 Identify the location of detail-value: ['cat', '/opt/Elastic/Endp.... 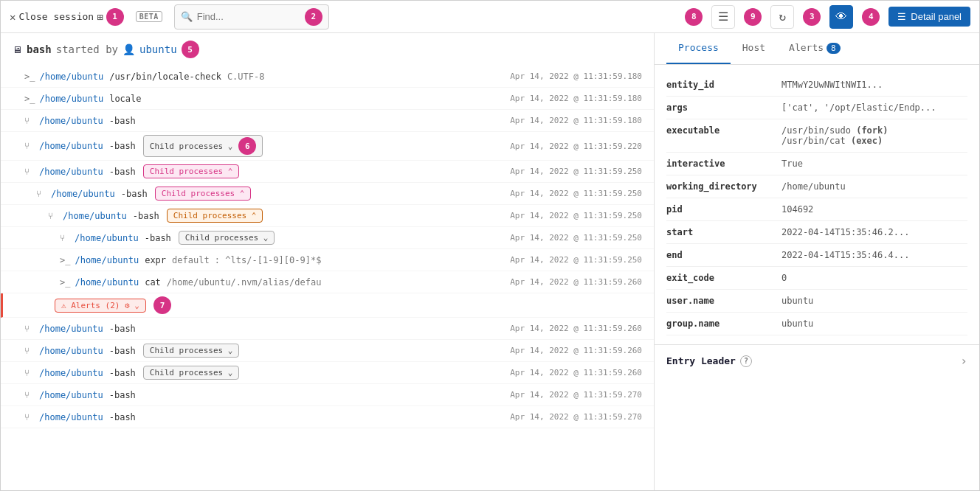
(859, 108).